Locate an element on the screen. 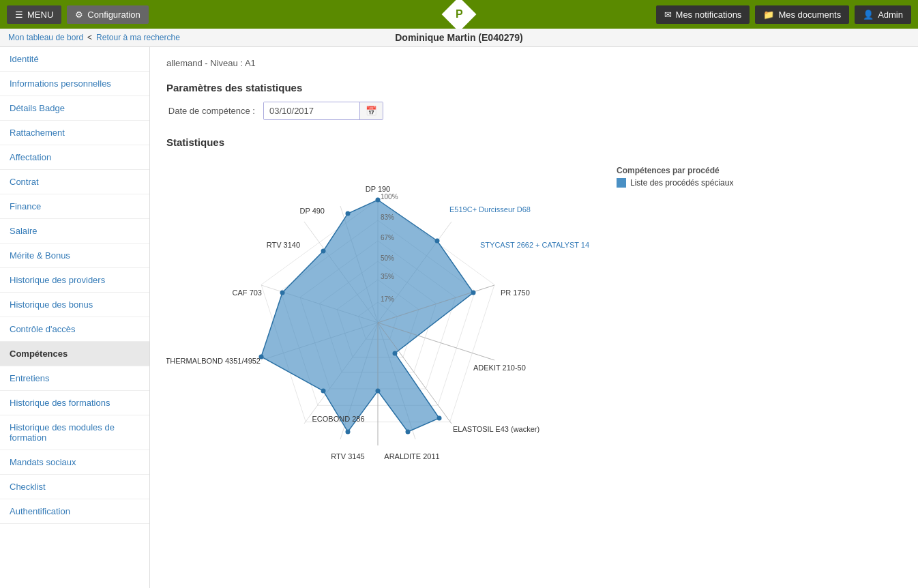 Image resolution: width=918 pixels, height=588 pixels. label-dp190: DP 190 is located at coordinates (378, 189).